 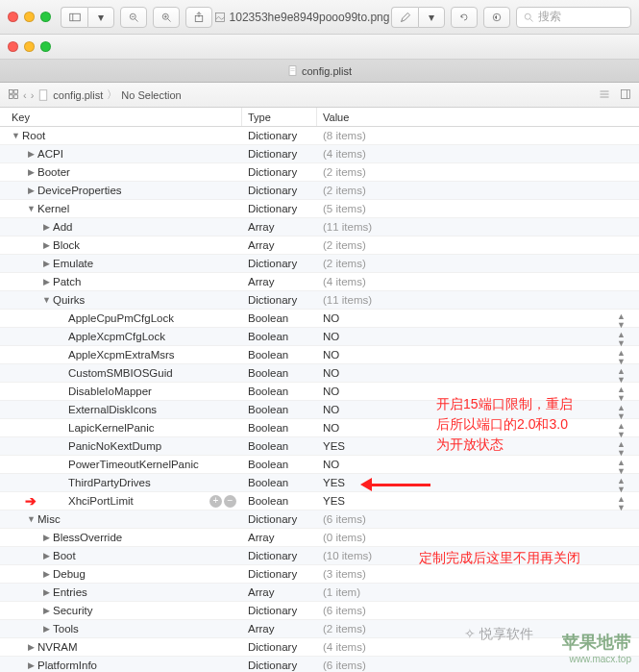 What do you see at coordinates (121, 318) in the screenshot?
I see `row-key: AppleCpuPmCfgLock` at bounding box center [121, 318].